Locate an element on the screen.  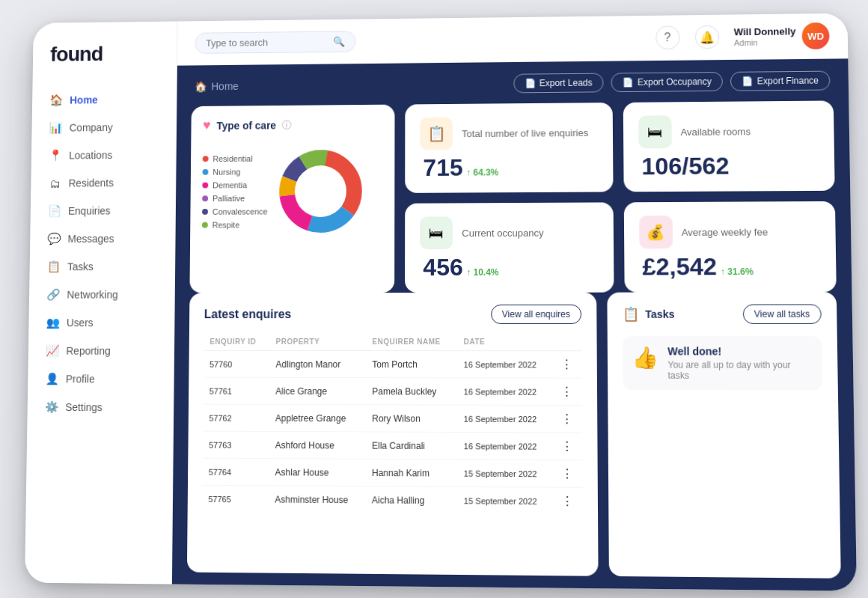
residential-label: Residential is located at coordinates (232, 158).